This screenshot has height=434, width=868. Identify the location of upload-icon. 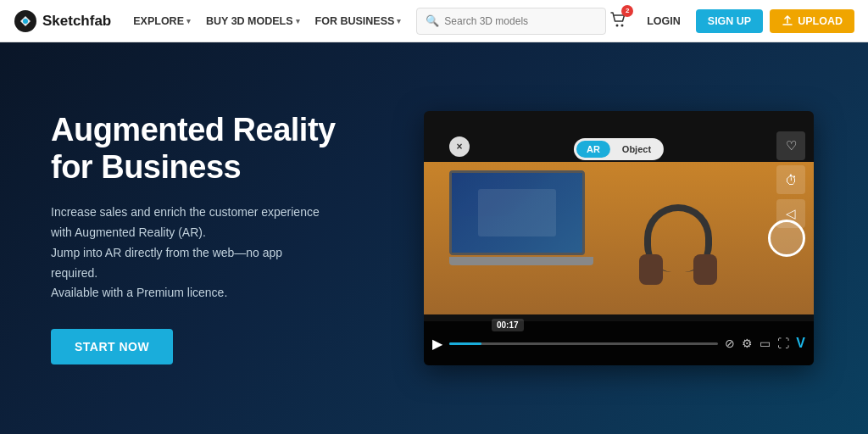
(787, 21).